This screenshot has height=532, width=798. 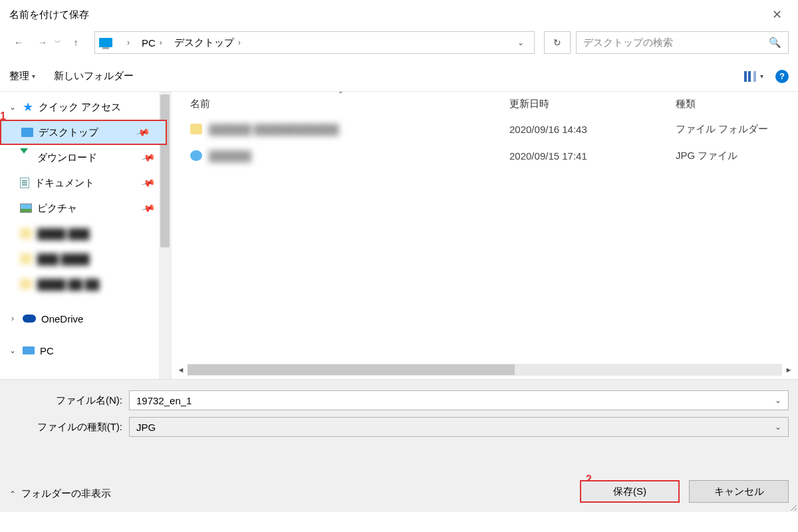 What do you see at coordinates (85, 107) in the screenshot?
I see `tree-quick-access: ⌄ ★ クイック アクセス` at bounding box center [85, 107].